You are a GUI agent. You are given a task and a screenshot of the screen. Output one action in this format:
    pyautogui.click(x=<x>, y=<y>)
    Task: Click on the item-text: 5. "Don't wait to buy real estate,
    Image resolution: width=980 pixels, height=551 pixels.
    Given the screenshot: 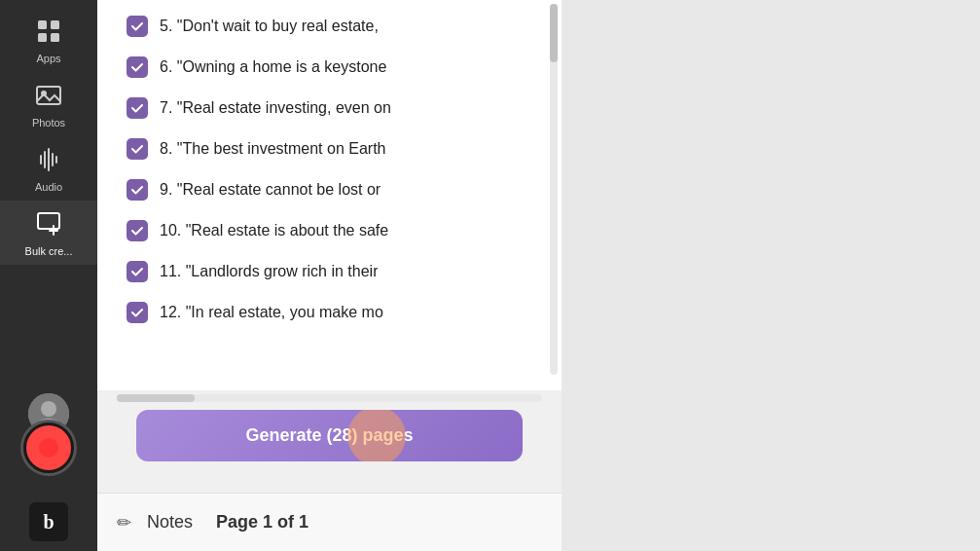 What is the action you would take?
    pyautogui.click(x=269, y=26)
    